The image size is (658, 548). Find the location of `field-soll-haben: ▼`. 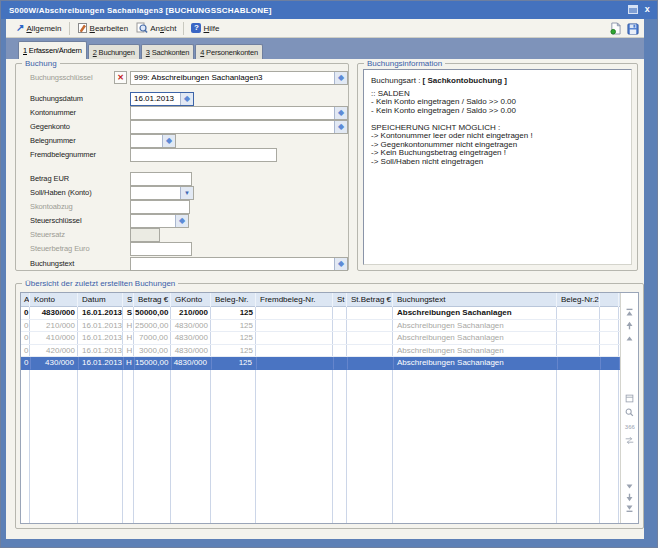

field-soll-haben: ▼ is located at coordinates (162, 193).